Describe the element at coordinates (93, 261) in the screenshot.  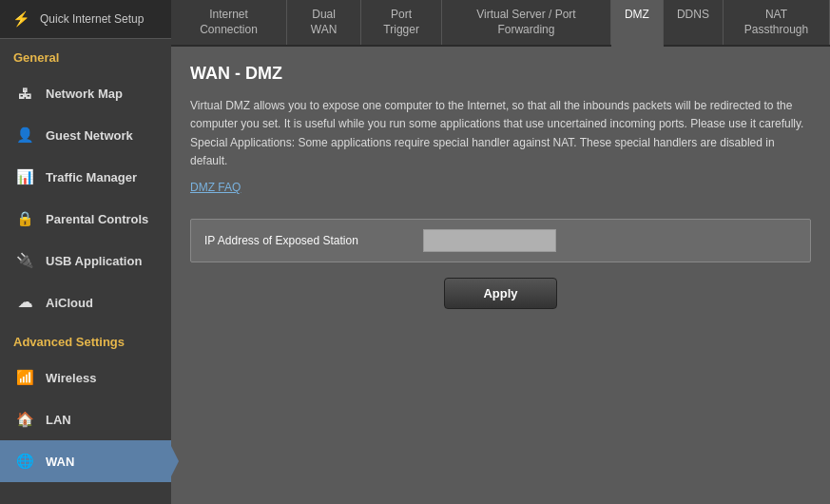
I see `usb-application-label: USB Application` at that location.